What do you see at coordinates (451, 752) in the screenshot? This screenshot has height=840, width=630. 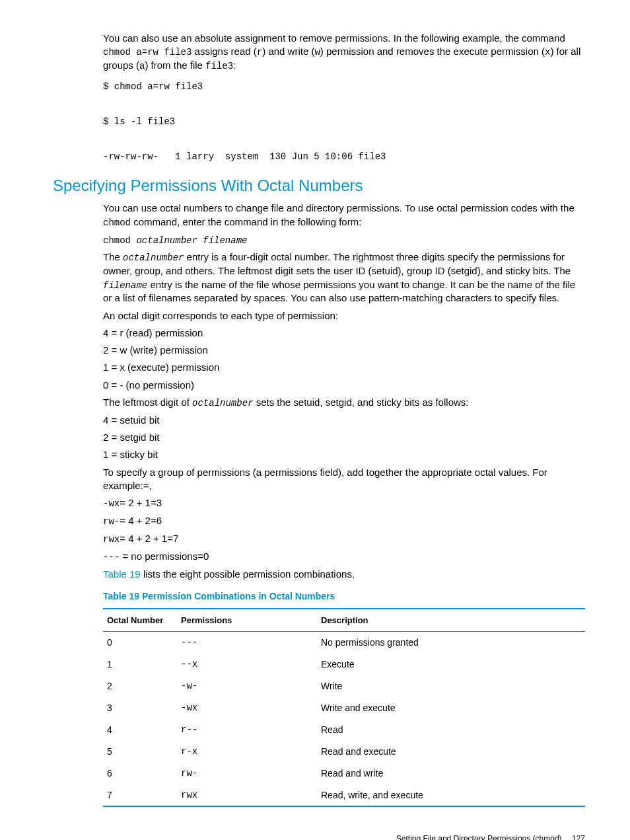 I see `cell-desc: Read and execute` at bounding box center [451, 752].